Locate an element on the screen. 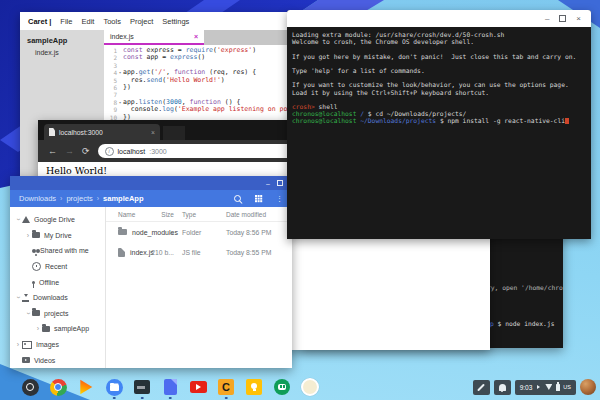  column-header-size: Size is located at coordinates (159, 214).